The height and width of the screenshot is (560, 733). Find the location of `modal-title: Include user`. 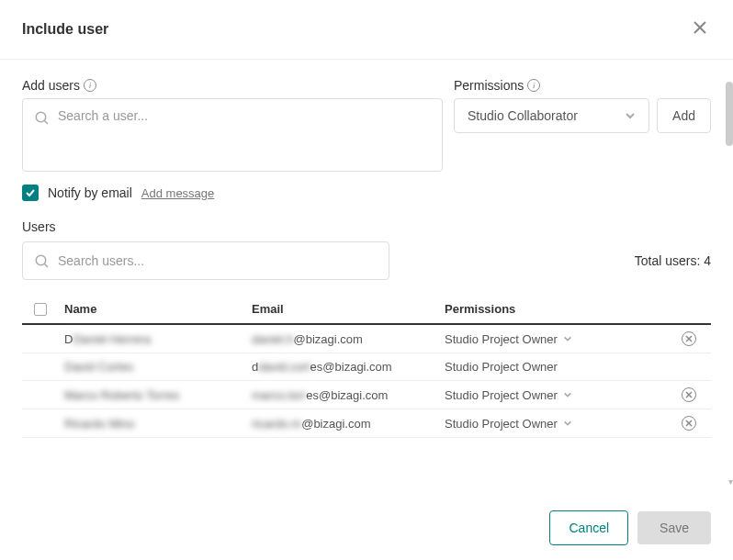

modal-title: Include user is located at coordinates (65, 29).